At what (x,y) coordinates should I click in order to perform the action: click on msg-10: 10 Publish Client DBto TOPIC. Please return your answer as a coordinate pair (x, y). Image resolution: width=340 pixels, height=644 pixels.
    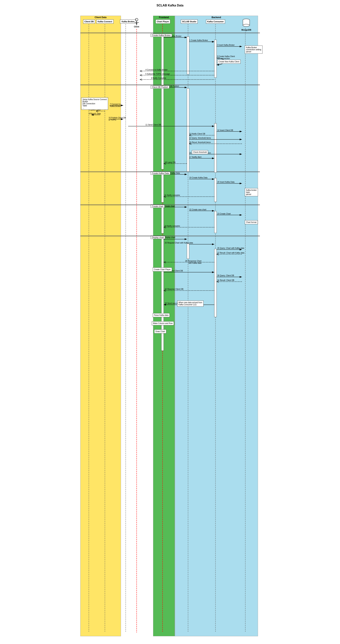
    Looking at the image, I should click on (117, 119).